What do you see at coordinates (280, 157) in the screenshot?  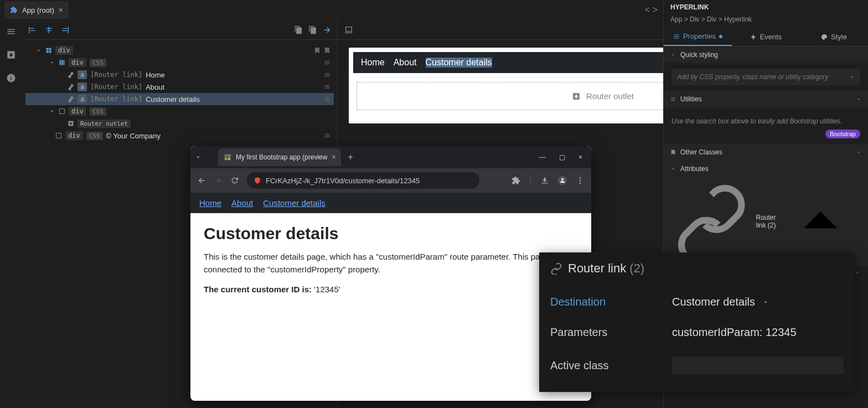 I see `browser-tab: My first Bootstrap app (preview ×` at bounding box center [280, 157].